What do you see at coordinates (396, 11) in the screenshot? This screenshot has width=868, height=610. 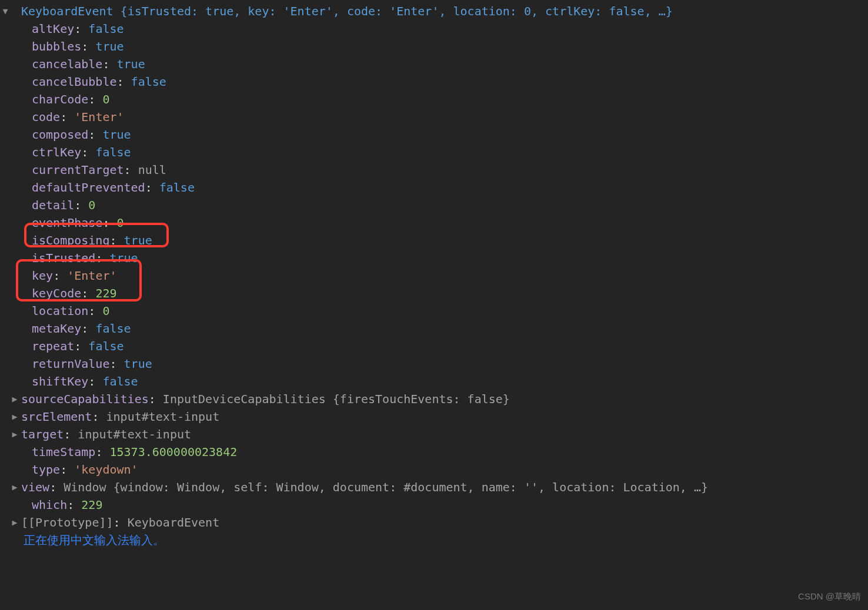 I see `object-summary: {isTrusted: true, key: 'Enter', code: 'E…` at bounding box center [396, 11].